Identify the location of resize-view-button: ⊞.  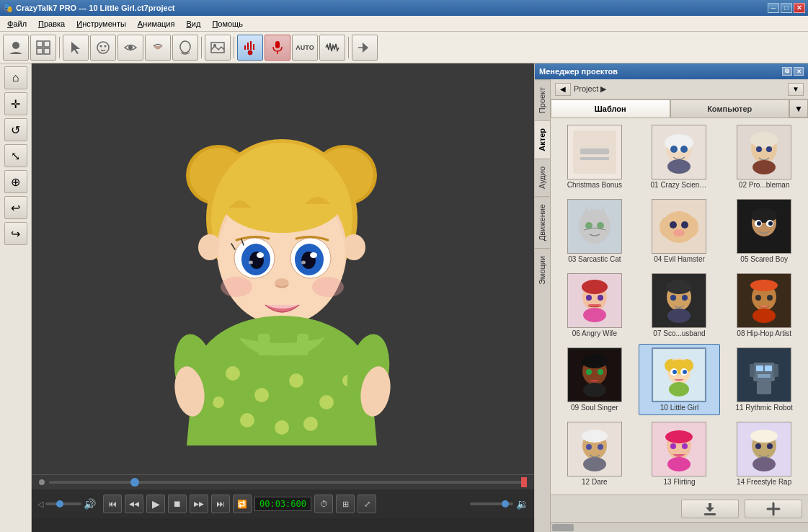
(345, 504).